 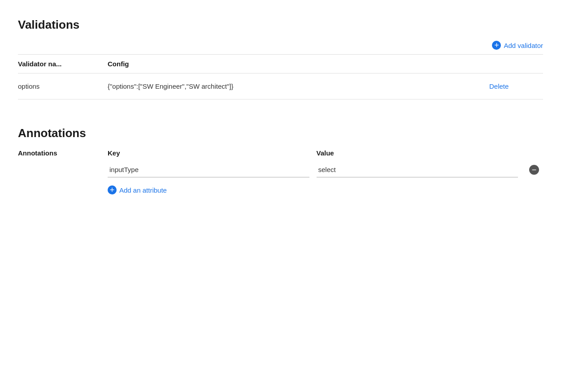 What do you see at coordinates (281, 134) in the screenshot?
I see `annotations-title: Annotations` at bounding box center [281, 134].